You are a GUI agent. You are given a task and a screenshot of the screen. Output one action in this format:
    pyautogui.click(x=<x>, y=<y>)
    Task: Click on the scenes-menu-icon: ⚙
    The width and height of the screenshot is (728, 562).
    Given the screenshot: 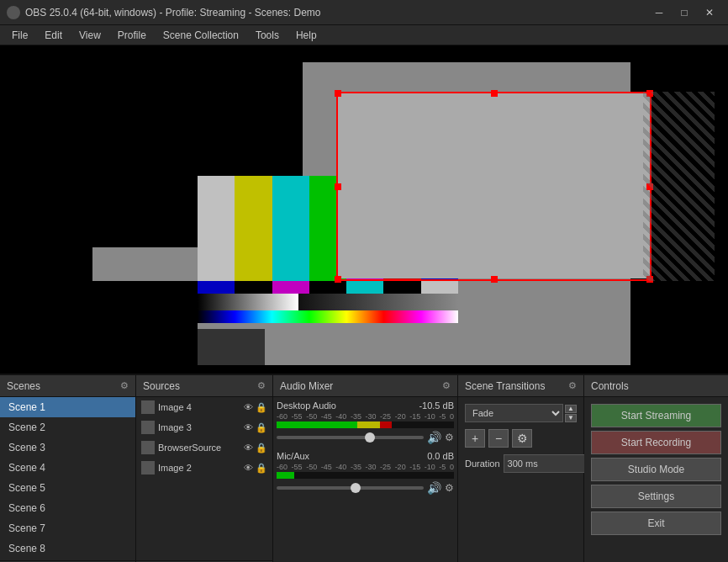 What is the action you would take?
    pyautogui.click(x=124, y=385)
    